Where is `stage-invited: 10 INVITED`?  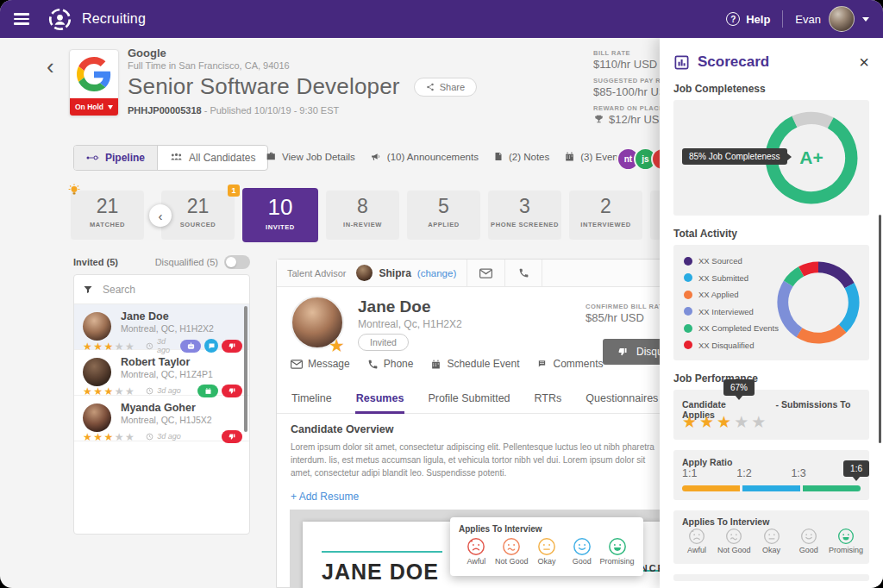 stage-invited: 10 INVITED is located at coordinates (280, 216).